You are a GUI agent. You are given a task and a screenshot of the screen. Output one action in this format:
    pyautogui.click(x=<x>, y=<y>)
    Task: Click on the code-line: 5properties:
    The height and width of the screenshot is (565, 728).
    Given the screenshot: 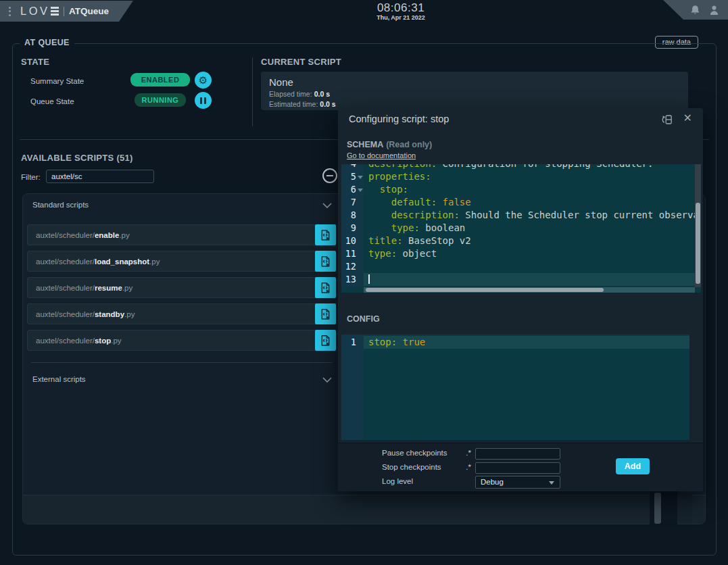 What is the action you would take?
    pyautogui.click(x=518, y=177)
    